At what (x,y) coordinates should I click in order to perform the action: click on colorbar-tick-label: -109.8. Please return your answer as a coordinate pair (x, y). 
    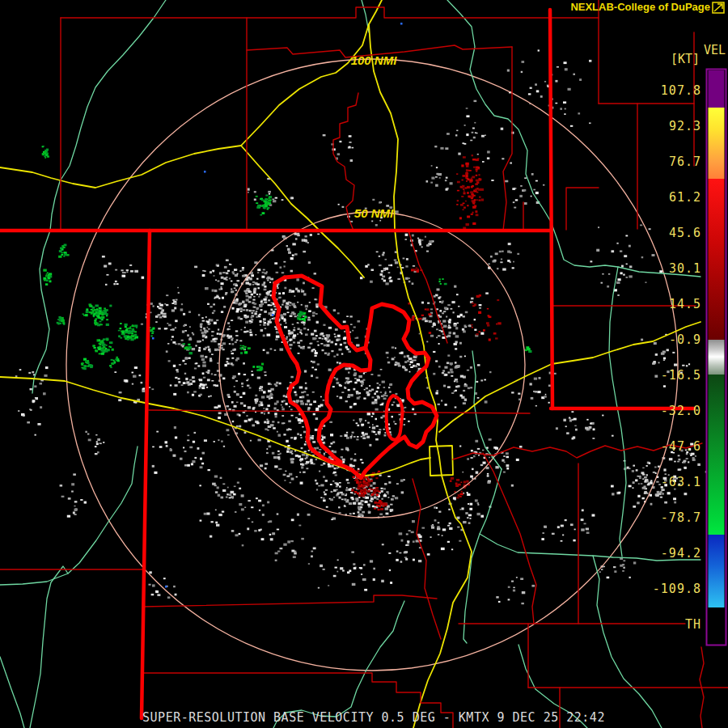
    Looking at the image, I should click on (677, 589).